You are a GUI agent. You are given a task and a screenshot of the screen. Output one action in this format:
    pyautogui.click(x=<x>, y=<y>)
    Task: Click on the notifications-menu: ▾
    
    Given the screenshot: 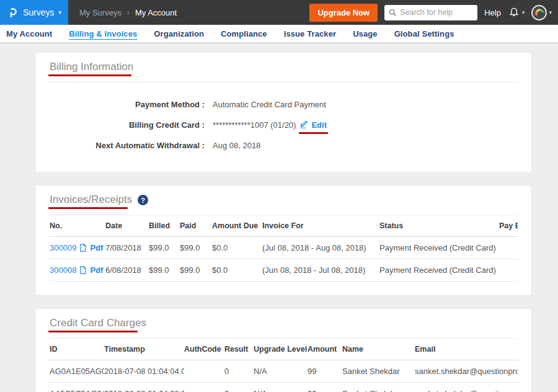 What is the action you would take?
    pyautogui.click(x=516, y=12)
    